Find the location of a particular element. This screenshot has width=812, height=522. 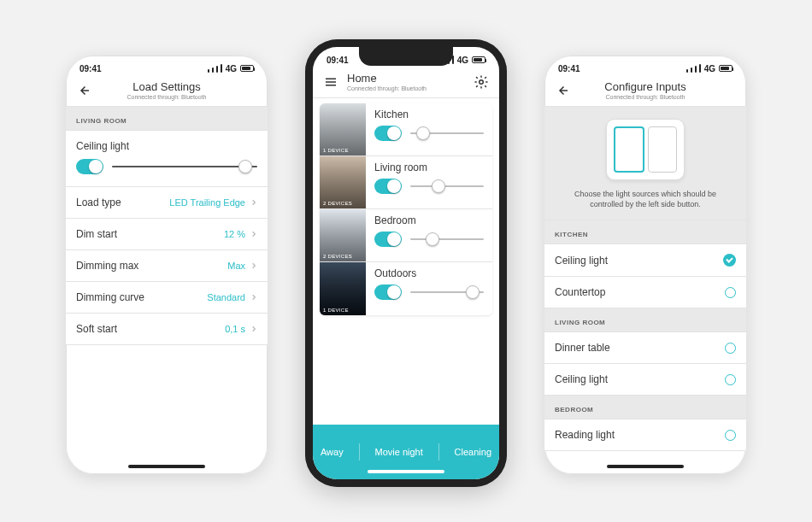

setting-label: Dim start is located at coordinates (97, 234).